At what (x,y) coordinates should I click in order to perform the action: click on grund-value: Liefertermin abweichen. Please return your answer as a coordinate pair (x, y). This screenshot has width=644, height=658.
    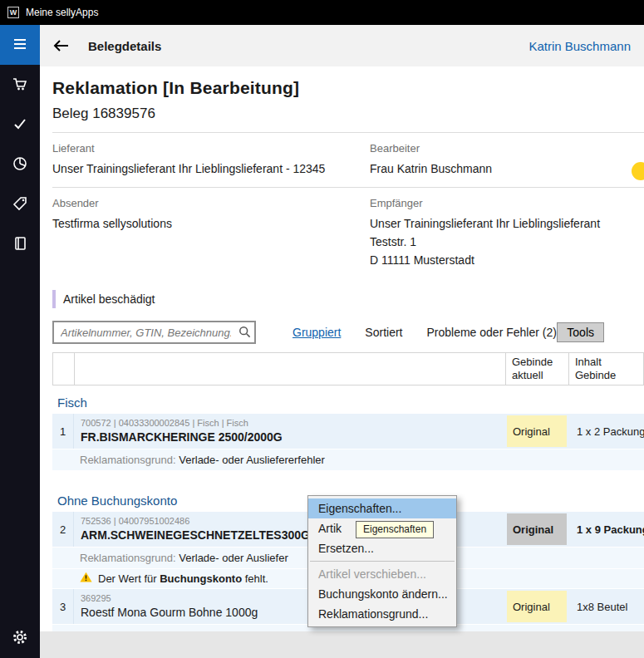
    Looking at the image, I should click on (234, 630).